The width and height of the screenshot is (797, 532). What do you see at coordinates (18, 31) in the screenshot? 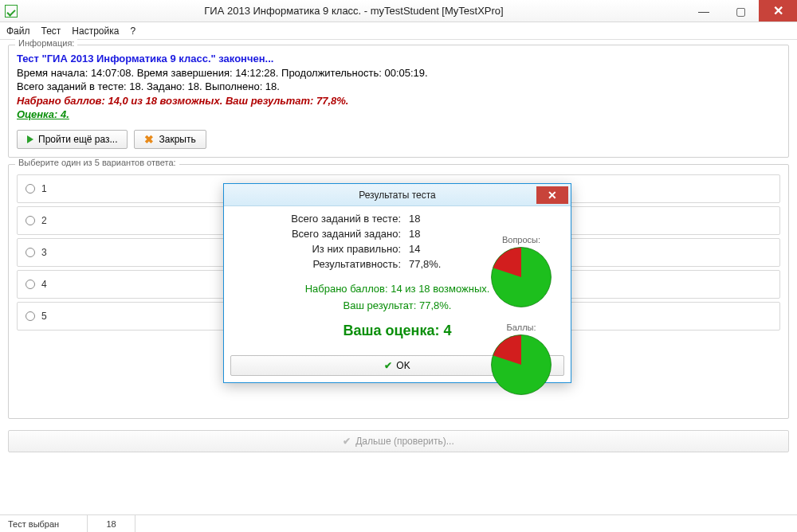
I see `menu-file: Файл` at bounding box center [18, 31].